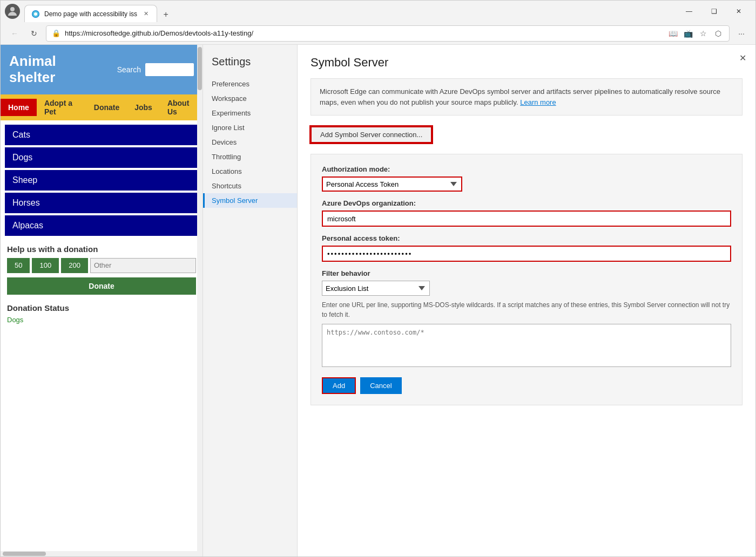  What do you see at coordinates (99, 554) in the screenshot?
I see `horizontal-scrollbar` at bounding box center [99, 554].